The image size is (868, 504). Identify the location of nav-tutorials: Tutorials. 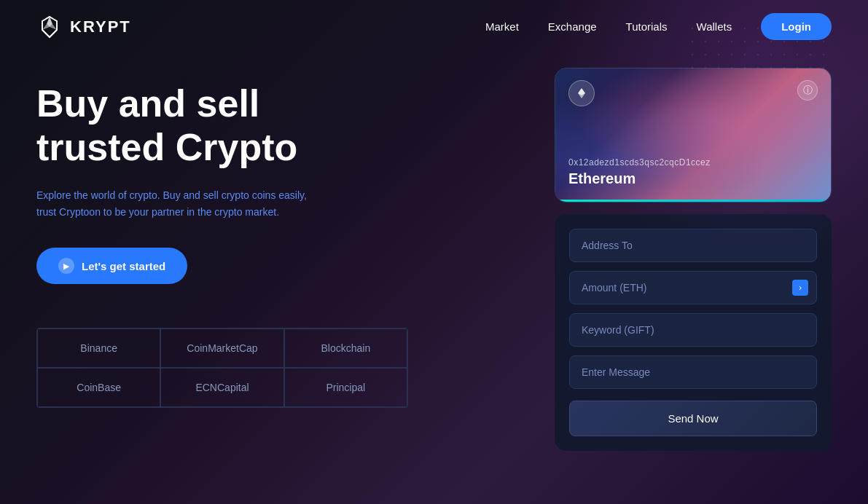
(647, 26).